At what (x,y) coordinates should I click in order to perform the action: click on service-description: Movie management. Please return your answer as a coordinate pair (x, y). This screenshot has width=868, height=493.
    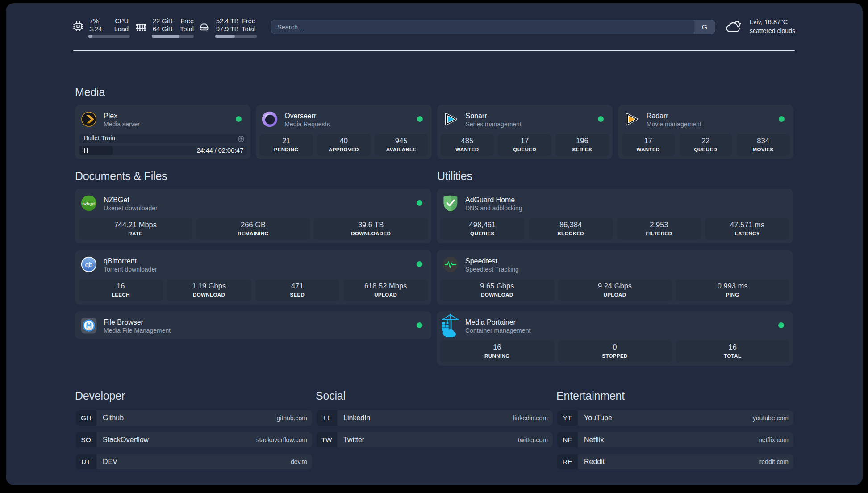
    Looking at the image, I should click on (674, 124).